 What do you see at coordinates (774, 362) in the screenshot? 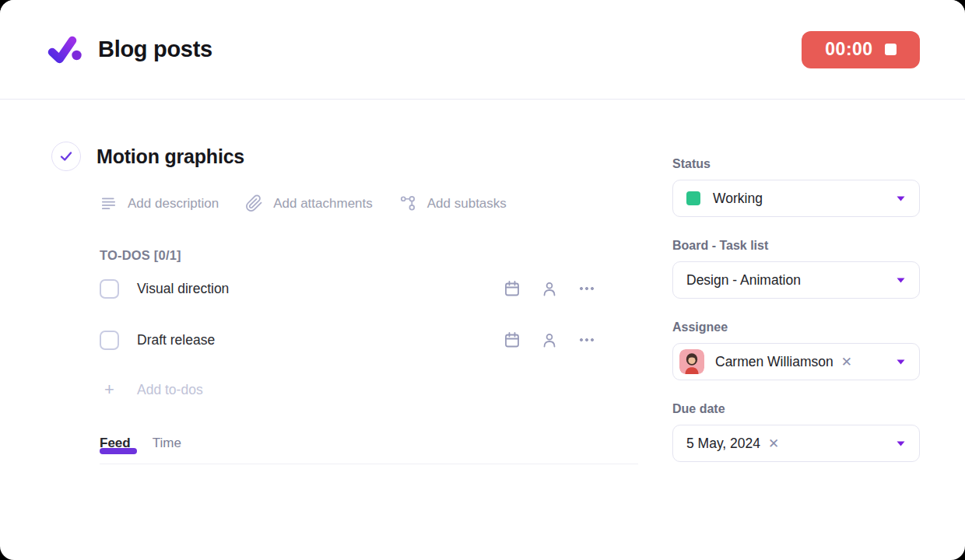
I see `assignee-value: Carmen Williamson` at bounding box center [774, 362].